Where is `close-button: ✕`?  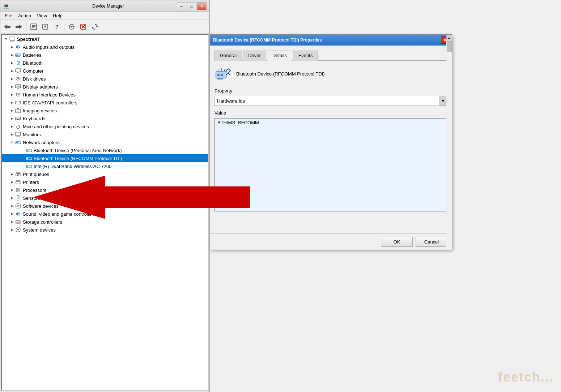
close-button: ✕ is located at coordinates (202, 6).